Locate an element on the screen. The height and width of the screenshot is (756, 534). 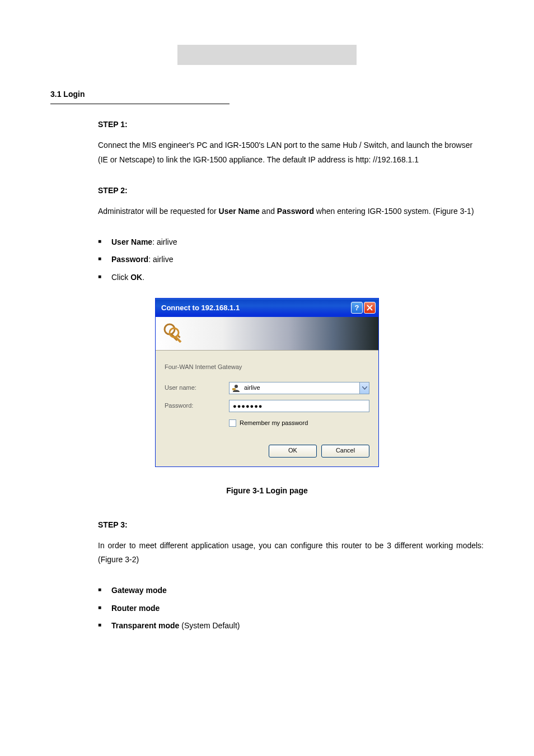
bullet-password: Password: airlive is located at coordinates (291, 260).